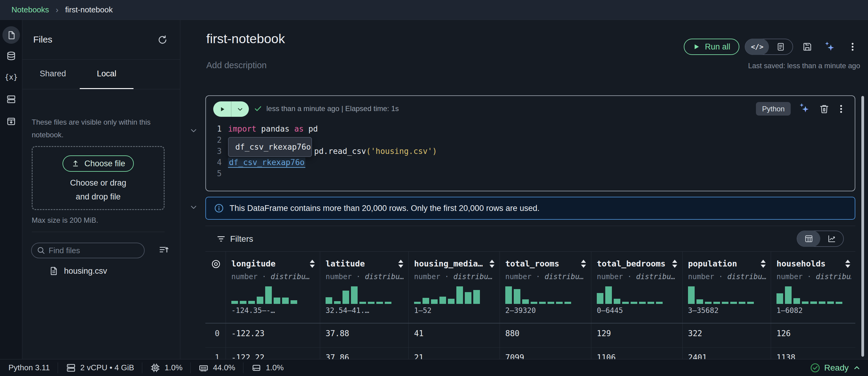  I want to click on disk-icon, so click(256, 368).